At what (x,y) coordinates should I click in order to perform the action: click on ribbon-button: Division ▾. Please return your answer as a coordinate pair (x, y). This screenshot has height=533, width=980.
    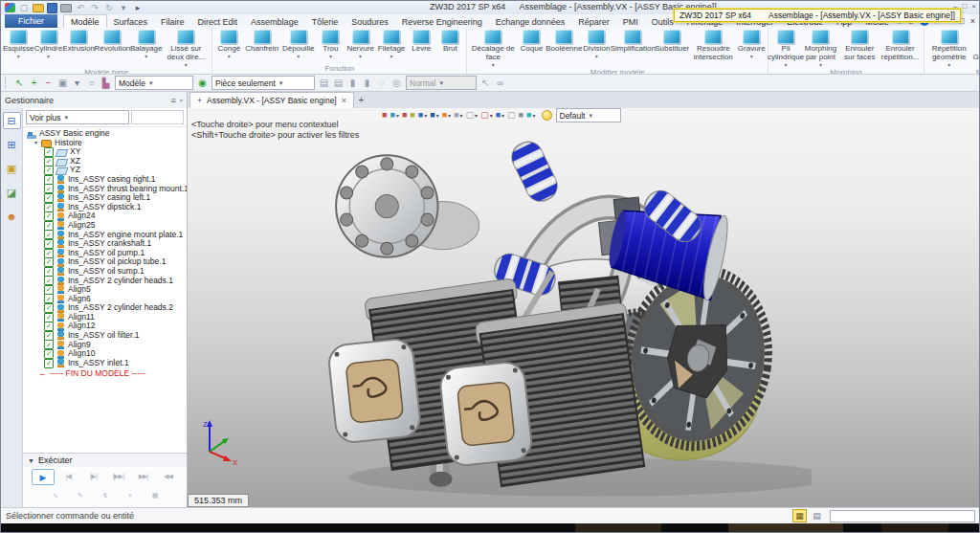
    Looking at the image, I should click on (596, 44).